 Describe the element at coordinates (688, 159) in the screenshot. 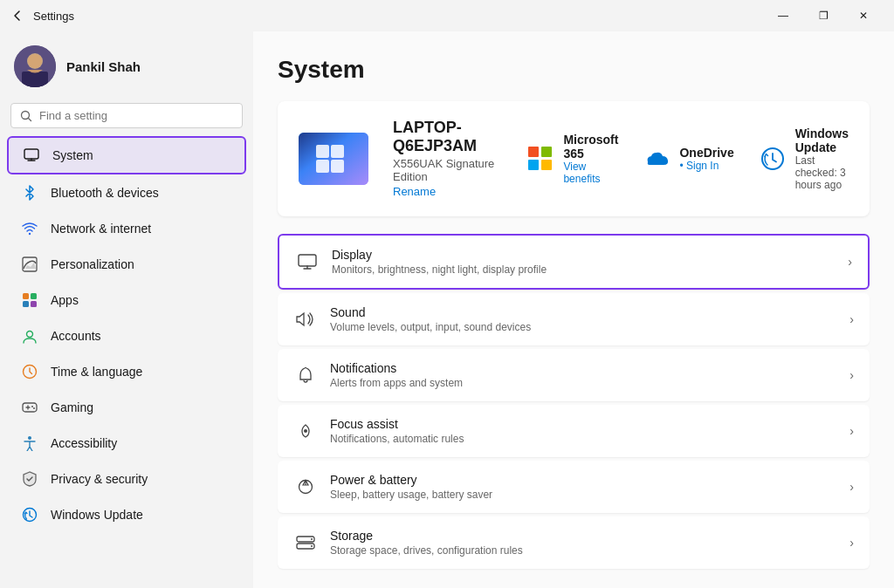

I see `onedrive-action: OneDrive Sign In` at that location.